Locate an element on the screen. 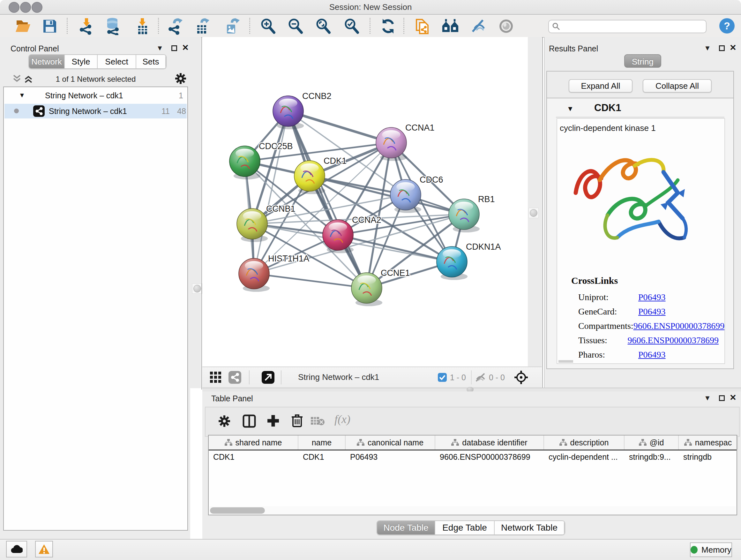 The image size is (741, 560). function-builder-icon: f(x) is located at coordinates (342, 419).